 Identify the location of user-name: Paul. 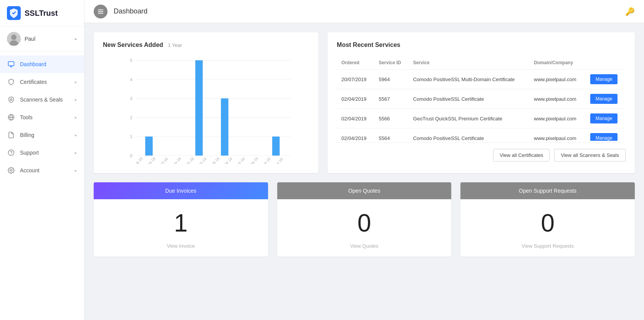
(50, 39).